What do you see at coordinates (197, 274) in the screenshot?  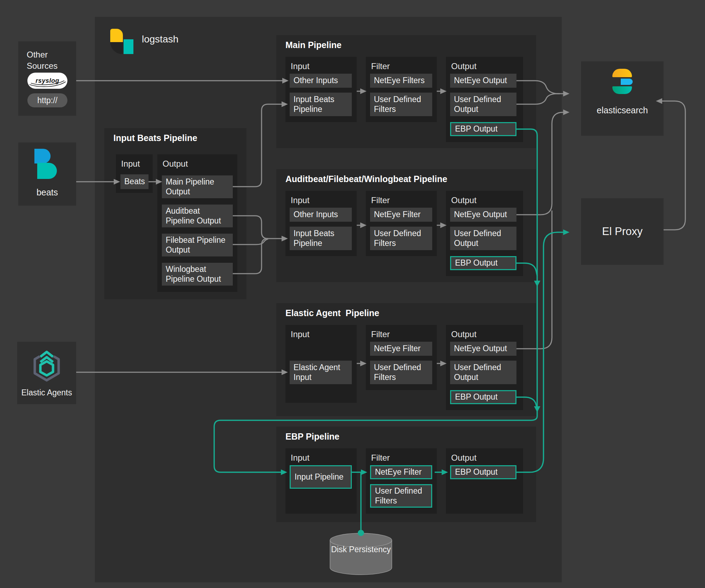 I see `ibp-item-winlogbeat-pipeline-output: Winlogbeat Pipeline Output` at bounding box center [197, 274].